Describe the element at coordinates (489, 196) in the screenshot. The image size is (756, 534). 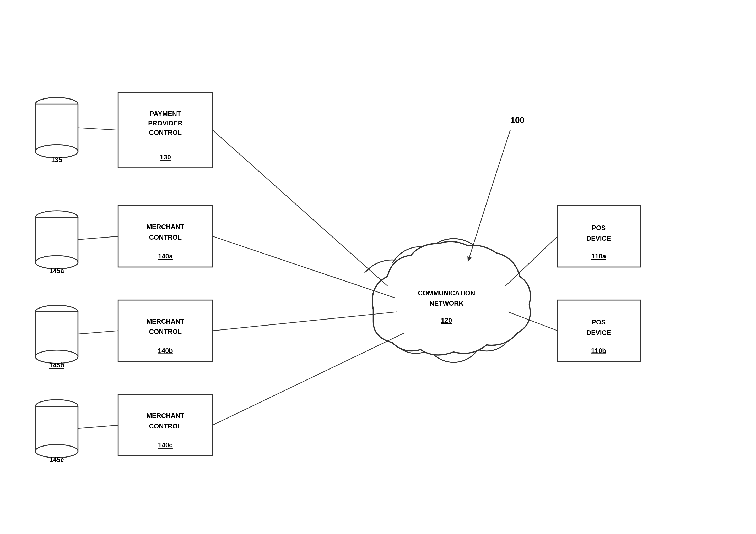
I see `ref-100-arrow` at that location.